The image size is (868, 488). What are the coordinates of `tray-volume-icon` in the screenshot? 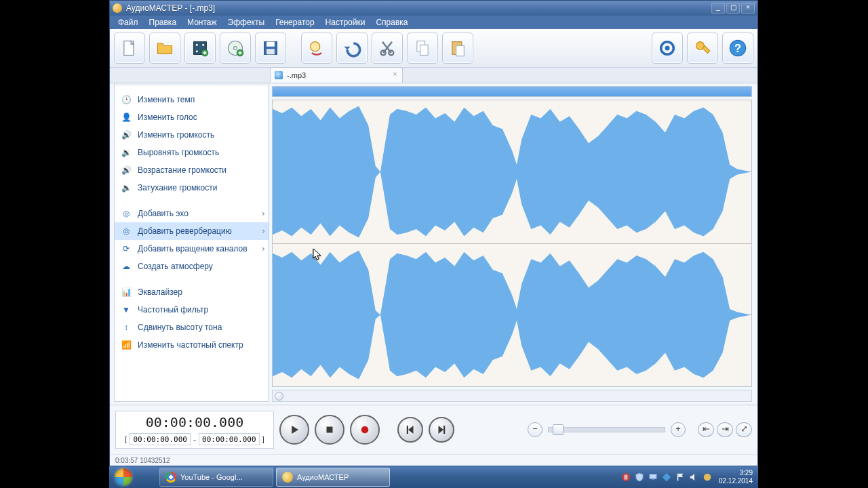 It's located at (694, 477).